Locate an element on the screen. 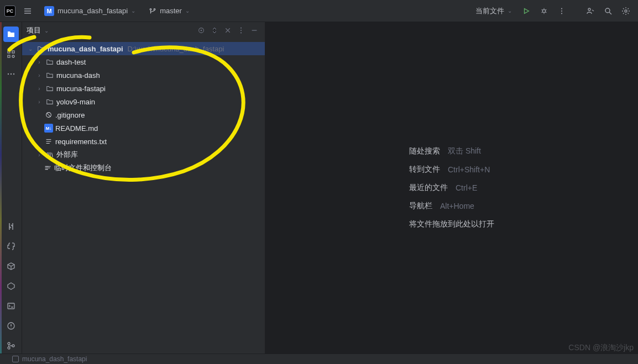 The image size is (638, 364). left-tool-rail is located at coordinates (11, 188).